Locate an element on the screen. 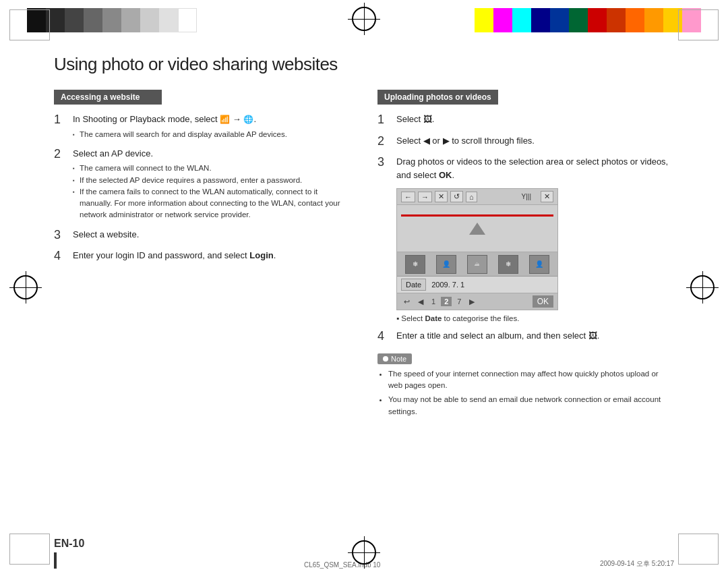  cam-x-btn: ✕ is located at coordinates (547, 197).